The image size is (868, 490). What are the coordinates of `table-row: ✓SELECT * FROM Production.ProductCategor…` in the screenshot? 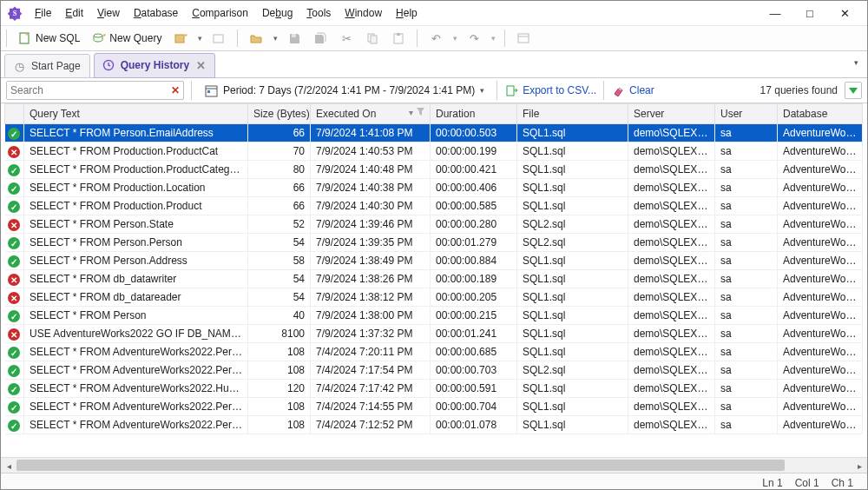 It's located at (434, 170).